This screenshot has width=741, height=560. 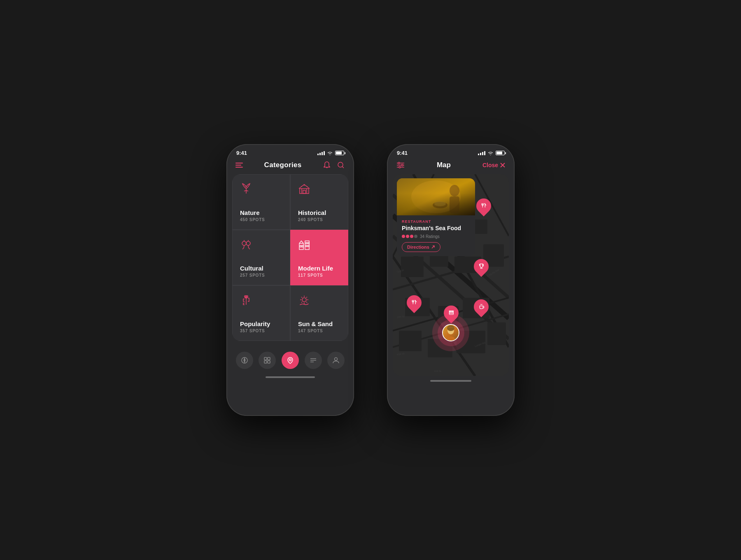 What do you see at coordinates (319, 220) in the screenshot?
I see `historical-spots: 240 SPOTS` at bounding box center [319, 220].